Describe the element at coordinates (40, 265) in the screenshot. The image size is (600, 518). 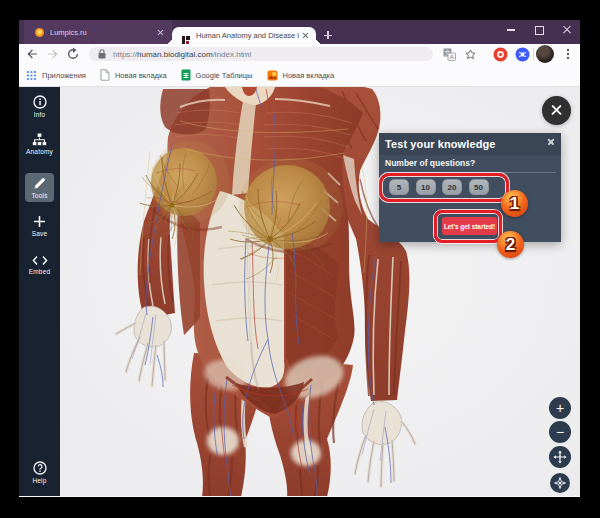
I see `sidebar-item-embed: Embed` at that location.